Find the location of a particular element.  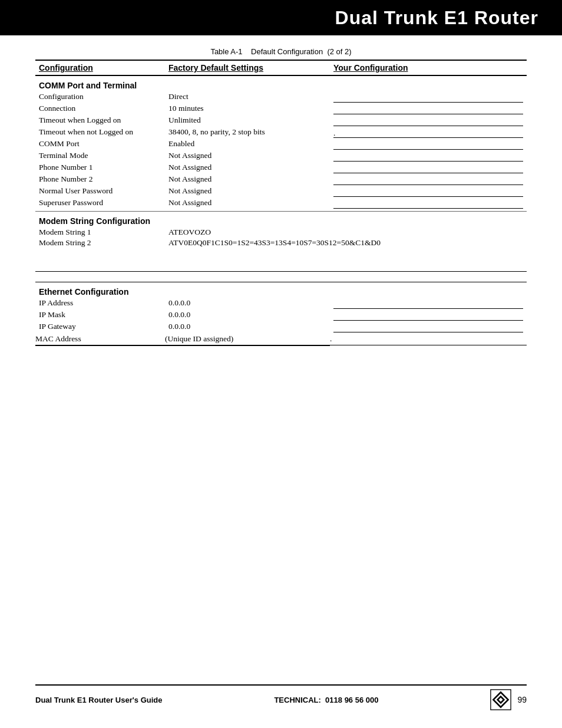

row-label: Configuration is located at coordinates (100, 97).